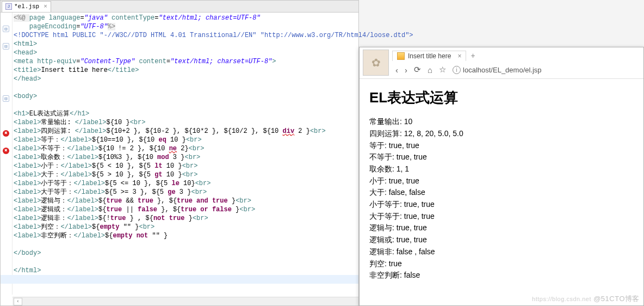 Image resolution: width=644 pixels, height=306 pixels. Describe the element at coordinates (457, 70) in the screenshot. I see `info-icon: i` at that location.